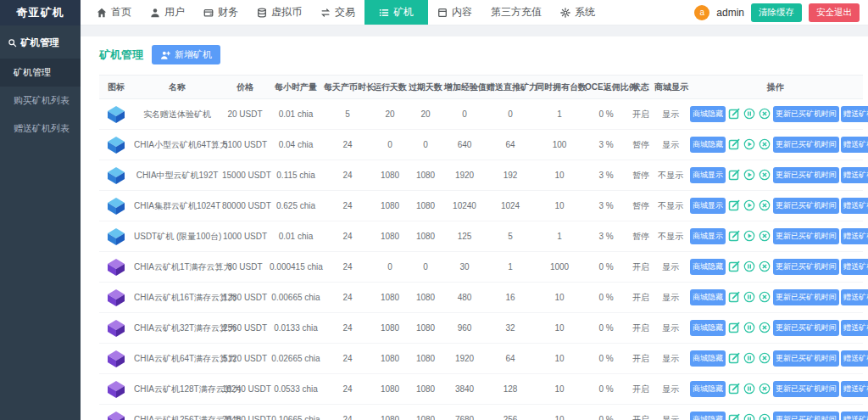  What do you see at coordinates (296, 267) in the screenshot?
I see `cell-hourly_output: 0.000415 chia` at bounding box center [296, 267].